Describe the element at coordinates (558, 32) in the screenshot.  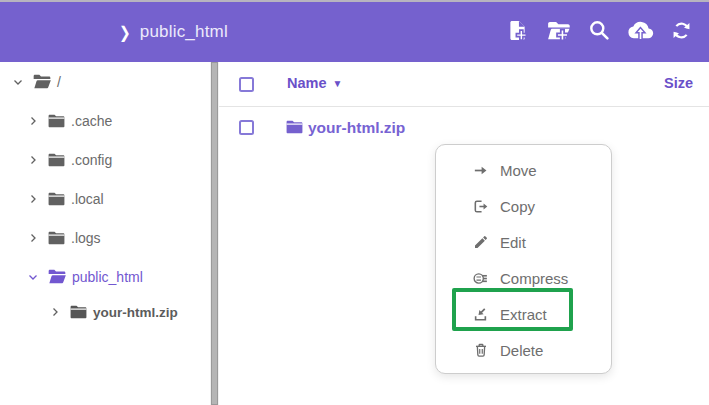
I see `new-folder-button` at that location.